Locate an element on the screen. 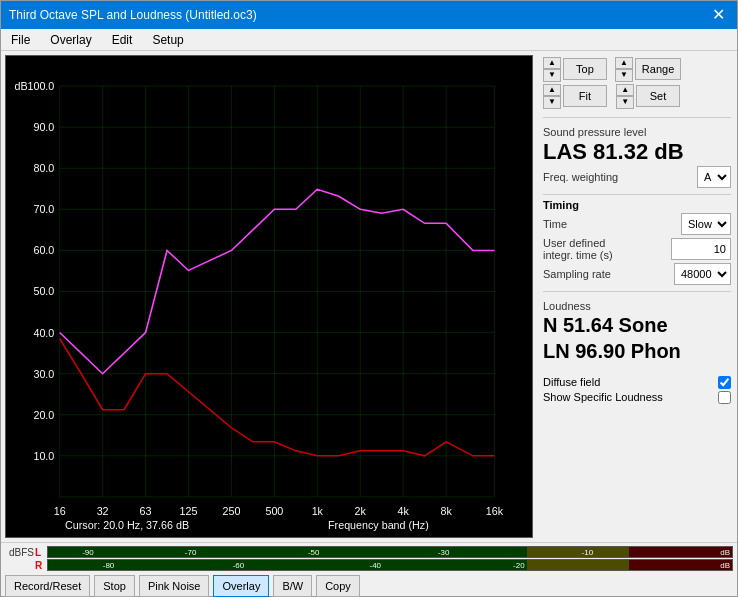 The width and height of the screenshot is (738, 597). left-meter-row: dBFS L -90 -70 -50 -30 -10 dB is located at coordinates (369, 552).